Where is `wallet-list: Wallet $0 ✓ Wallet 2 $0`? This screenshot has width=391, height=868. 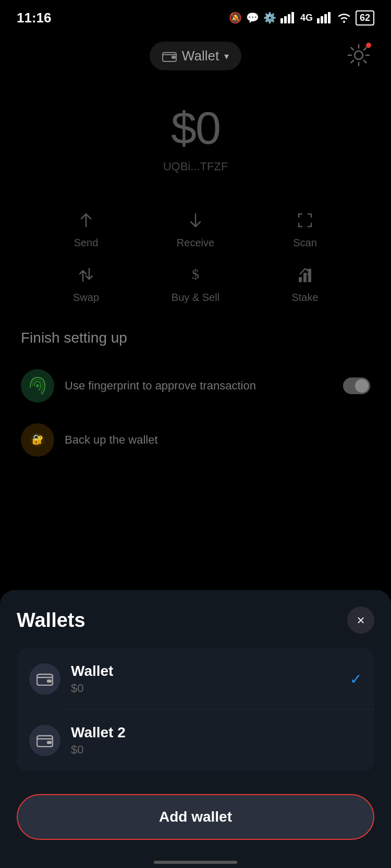
wallet-list: Wallet $0 ✓ Wallet 2 $0 is located at coordinates (196, 710).